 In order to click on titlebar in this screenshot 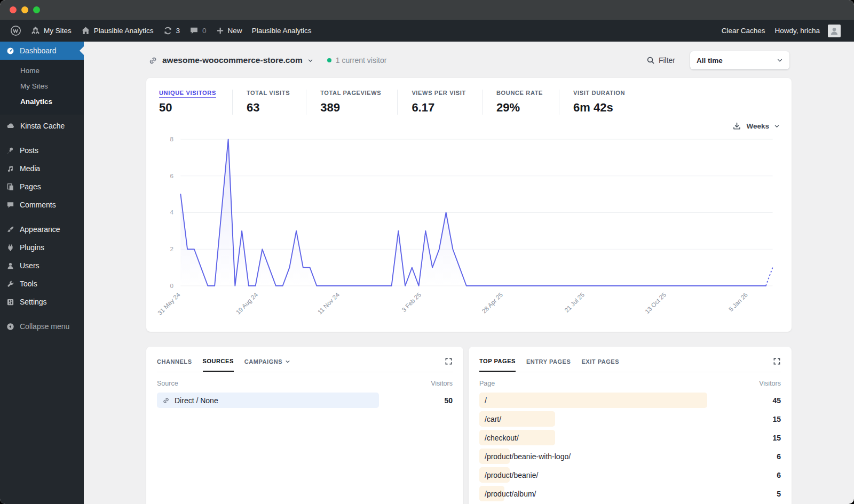, I will do `click(427, 10)`.